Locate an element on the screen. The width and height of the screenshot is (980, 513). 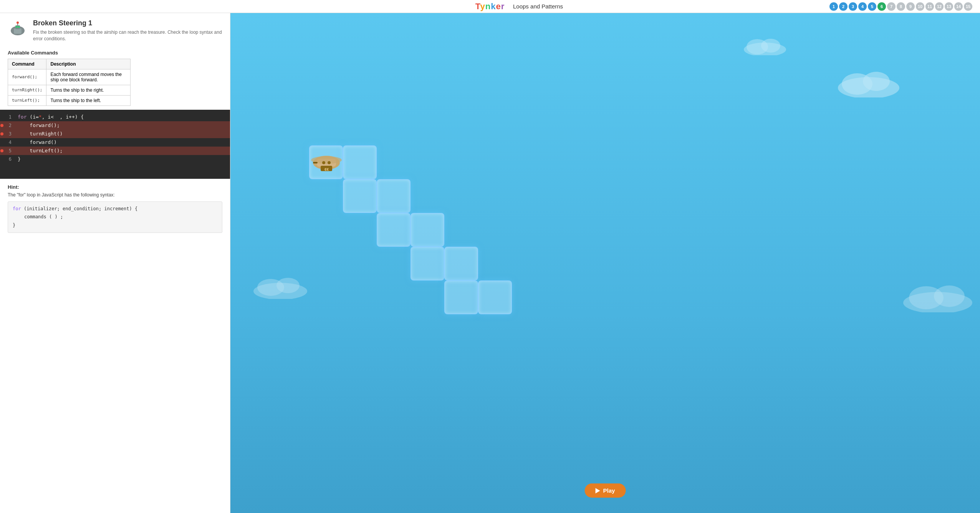
level-indicators: 123456789101112131415 is located at coordinates (901, 7).